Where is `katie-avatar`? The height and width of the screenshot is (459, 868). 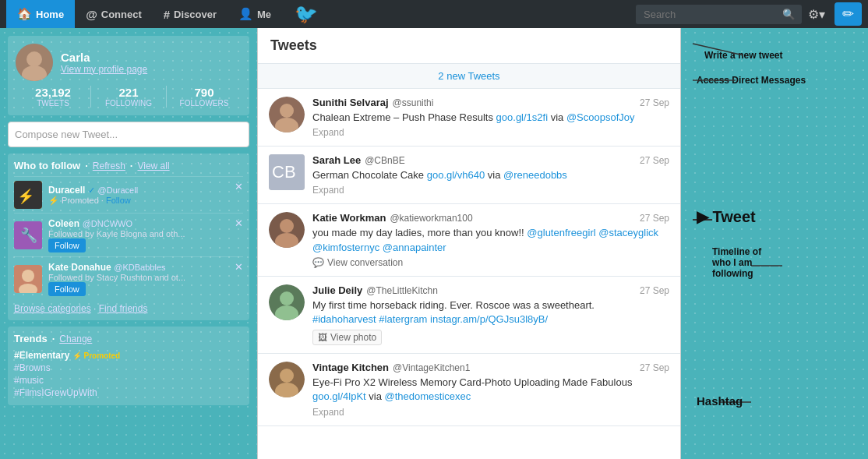 katie-avatar is located at coordinates (287, 230).